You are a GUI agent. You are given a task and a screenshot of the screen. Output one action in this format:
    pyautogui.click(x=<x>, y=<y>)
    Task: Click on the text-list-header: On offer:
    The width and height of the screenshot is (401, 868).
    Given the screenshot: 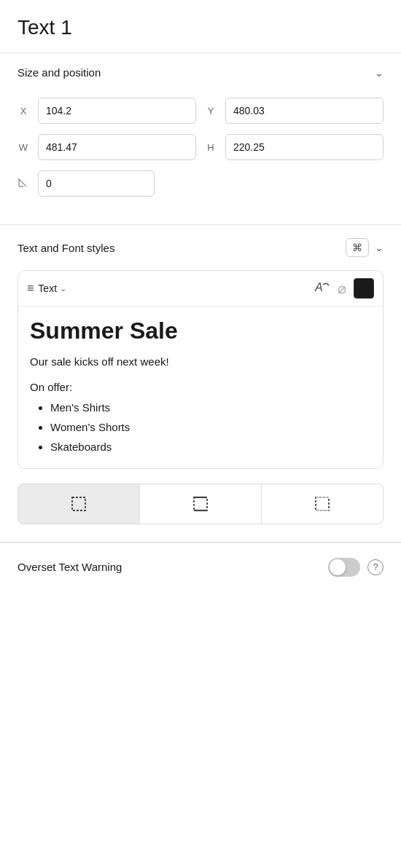 What is the action you would take?
    pyautogui.click(x=200, y=387)
    